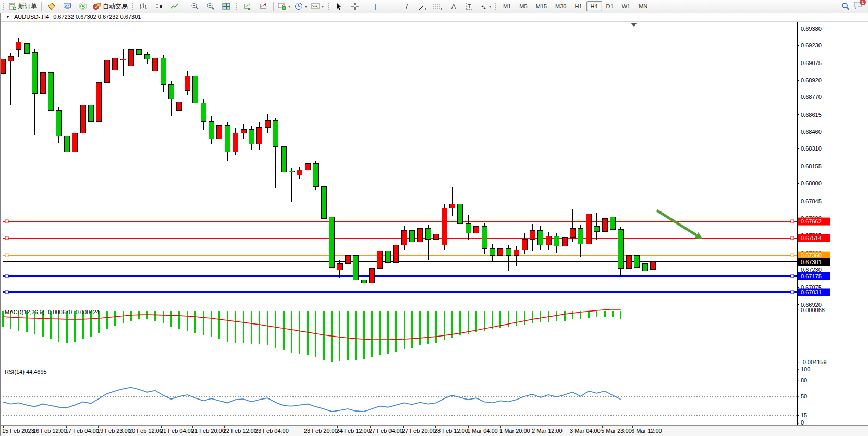 This screenshot has height=436, width=868. Describe the element at coordinates (438, 6) in the screenshot. I see `fibonacci-tool-button: F` at that location.